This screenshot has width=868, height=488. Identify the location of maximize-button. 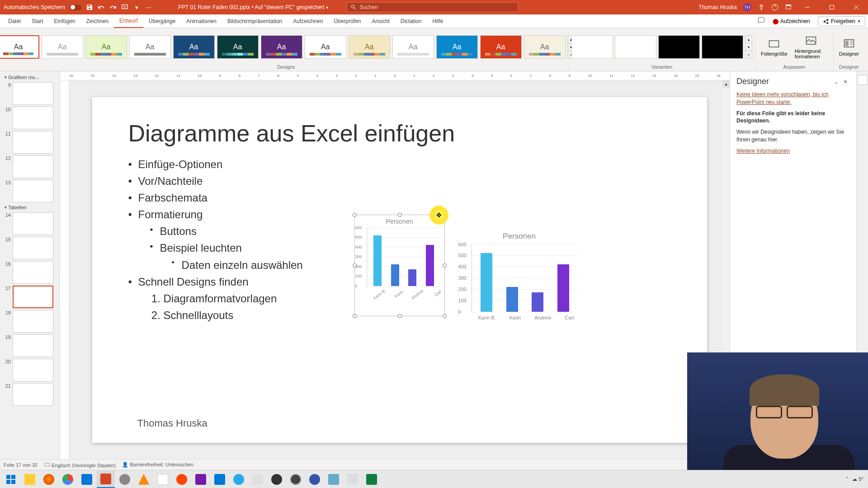
(832, 7).